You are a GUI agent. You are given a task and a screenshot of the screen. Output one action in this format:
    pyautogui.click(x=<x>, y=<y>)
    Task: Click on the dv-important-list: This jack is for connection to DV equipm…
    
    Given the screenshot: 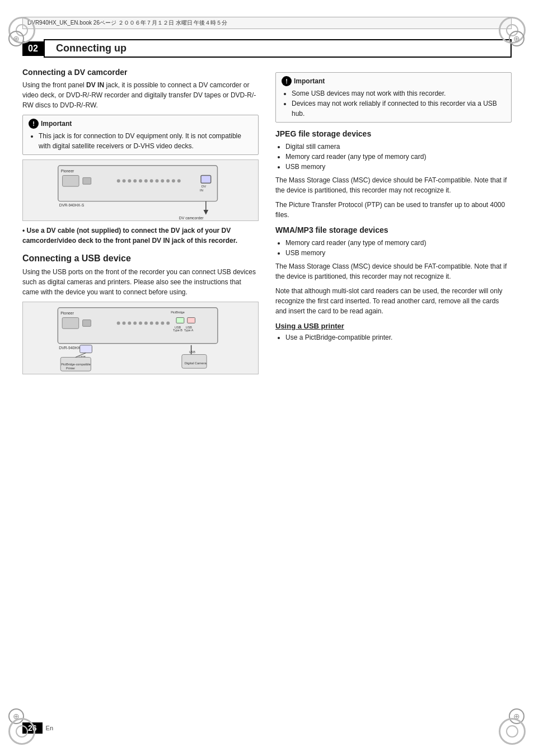 What is the action you would take?
    pyautogui.click(x=140, y=141)
    